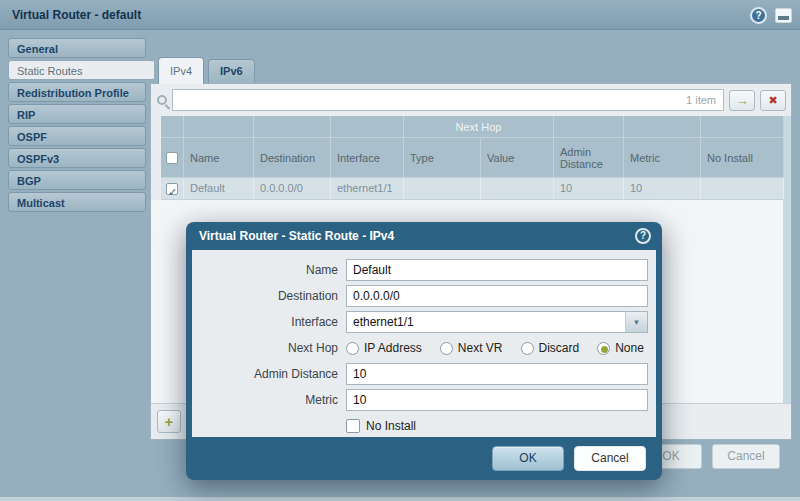 The height and width of the screenshot is (501, 800). Describe the element at coordinates (172, 189) in the screenshot. I see `row-select-cell` at that location.